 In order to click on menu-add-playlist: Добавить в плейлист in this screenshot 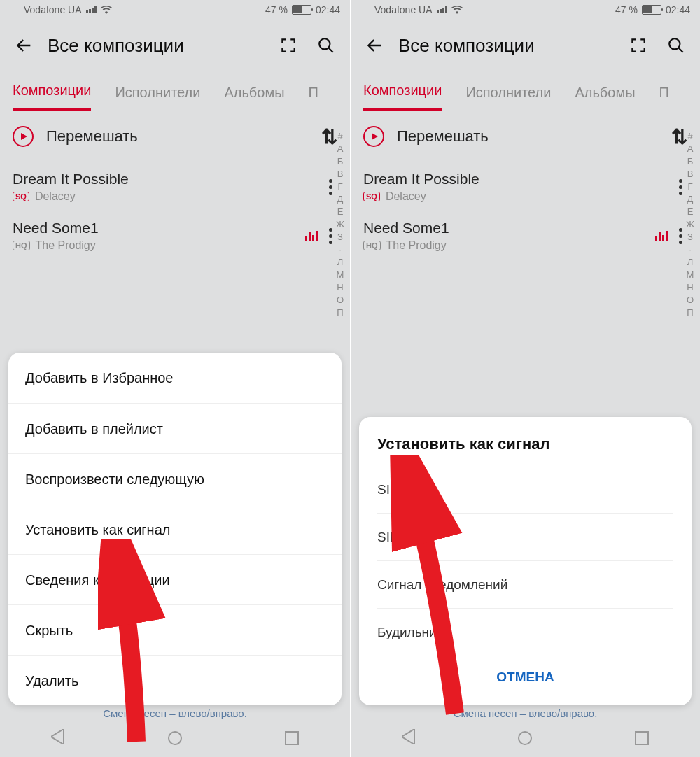, I will do `click(175, 428)`.